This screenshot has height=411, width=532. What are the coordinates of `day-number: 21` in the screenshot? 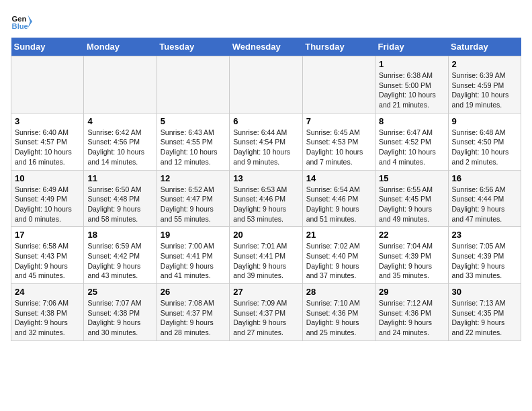 It's located at (339, 235).